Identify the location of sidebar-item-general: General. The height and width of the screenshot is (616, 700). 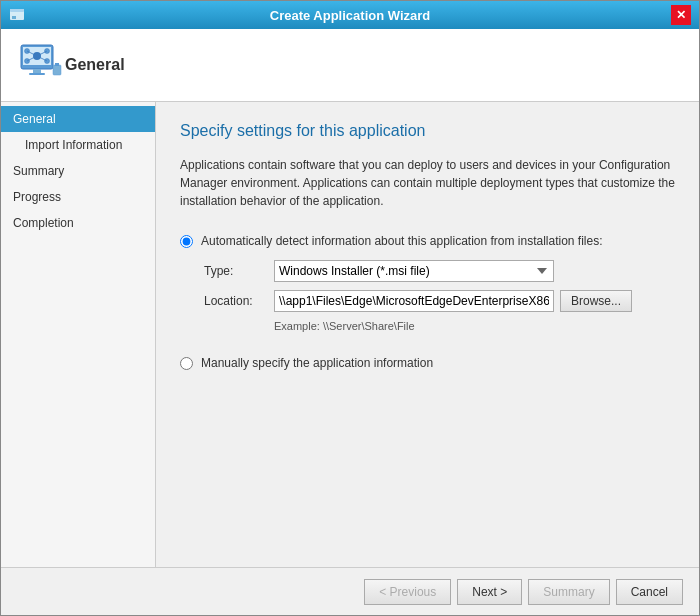
(78, 119).